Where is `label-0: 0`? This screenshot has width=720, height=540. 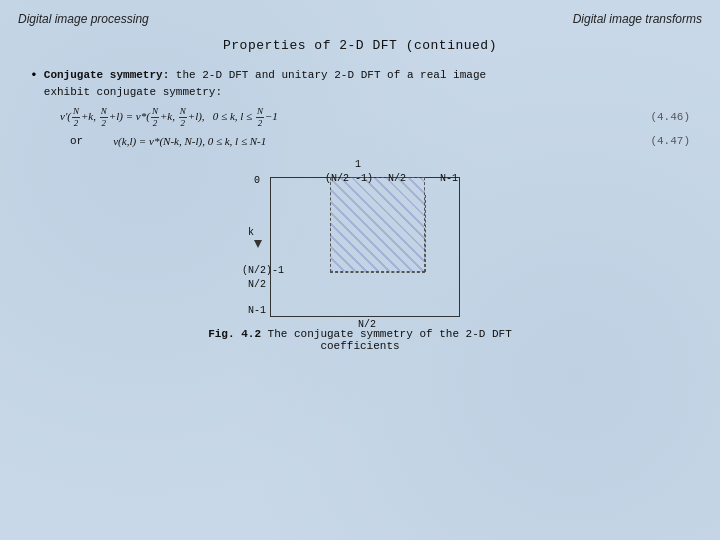
label-0: 0 is located at coordinates (257, 180).